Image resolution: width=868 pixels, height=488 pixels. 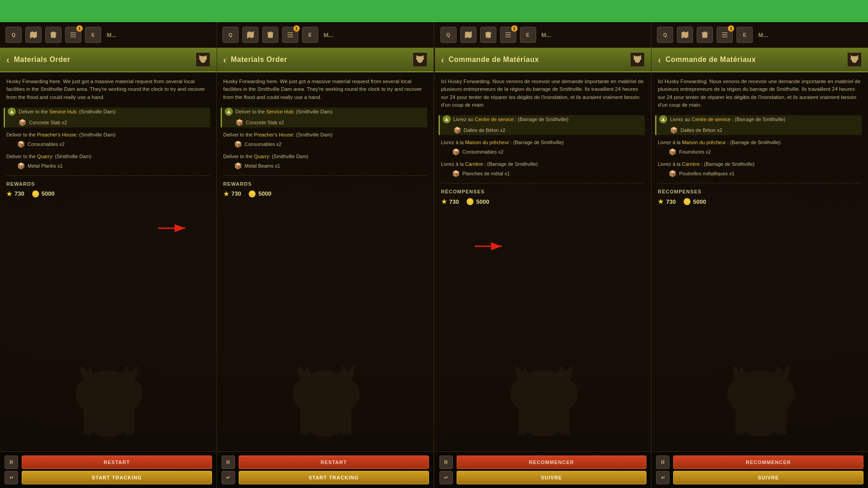 What do you see at coordinates (760, 170) in the screenshot?
I see `delivery-section-2: Livrez à la Carrière : (Barrage de Smith…` at bounding box center [760, 170].